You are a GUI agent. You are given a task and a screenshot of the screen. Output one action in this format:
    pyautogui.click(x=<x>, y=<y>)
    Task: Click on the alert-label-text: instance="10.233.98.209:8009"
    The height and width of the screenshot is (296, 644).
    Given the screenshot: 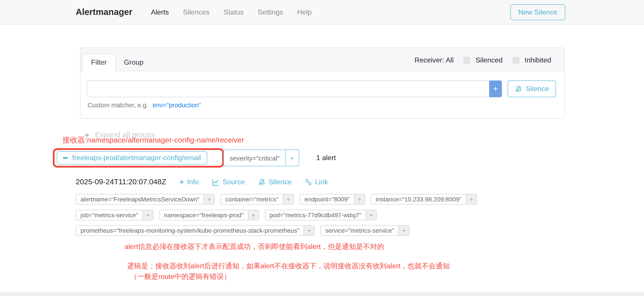 What is the action you would take?
    pyautogui.click(x=418, y=199)
    